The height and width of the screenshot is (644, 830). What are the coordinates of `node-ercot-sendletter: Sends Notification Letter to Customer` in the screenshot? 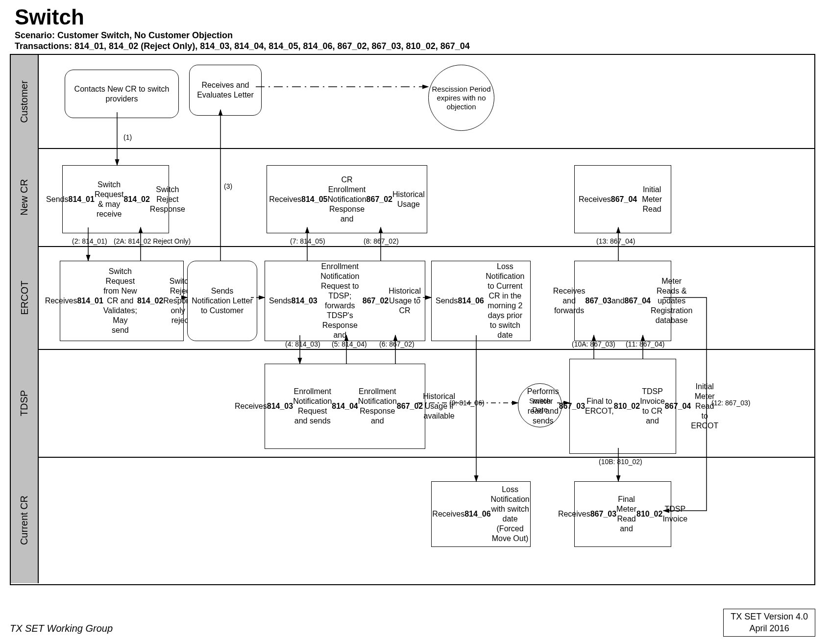 It's located at (222, 301).